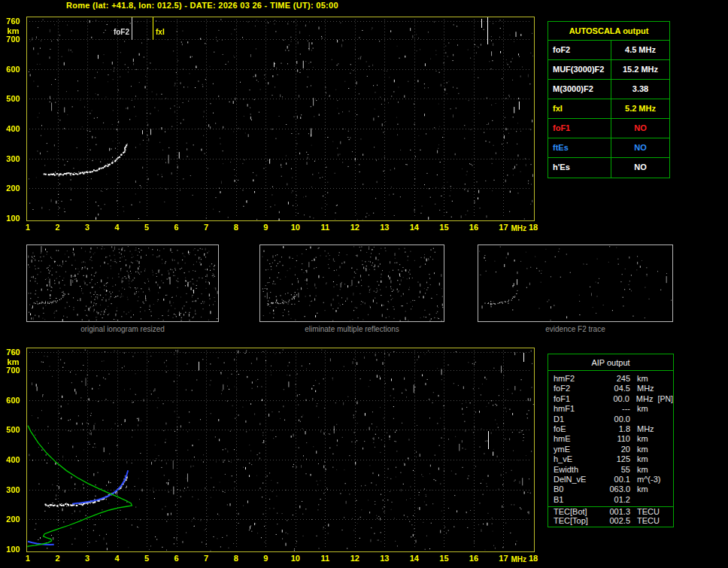  Describe the element at coordinates (575, 283) in the screenshot. I see `thumbnail-f2-trace-canvas` at that location.